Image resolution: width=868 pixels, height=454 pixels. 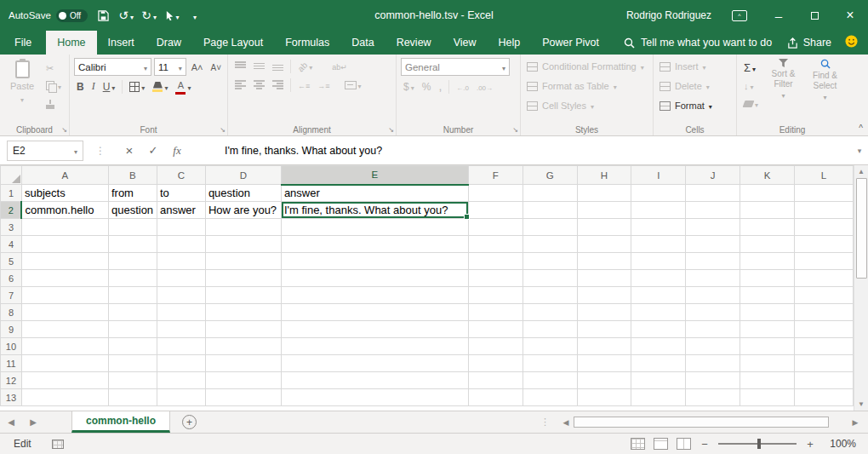 I want to click on cell-k5, so click(x=768, y=261).